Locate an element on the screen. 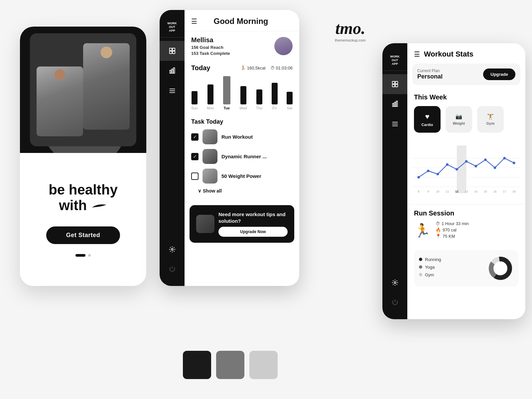 This screenshot has height=399, width=532. menu-icon: ☰ is located at coordinates (194, 21).